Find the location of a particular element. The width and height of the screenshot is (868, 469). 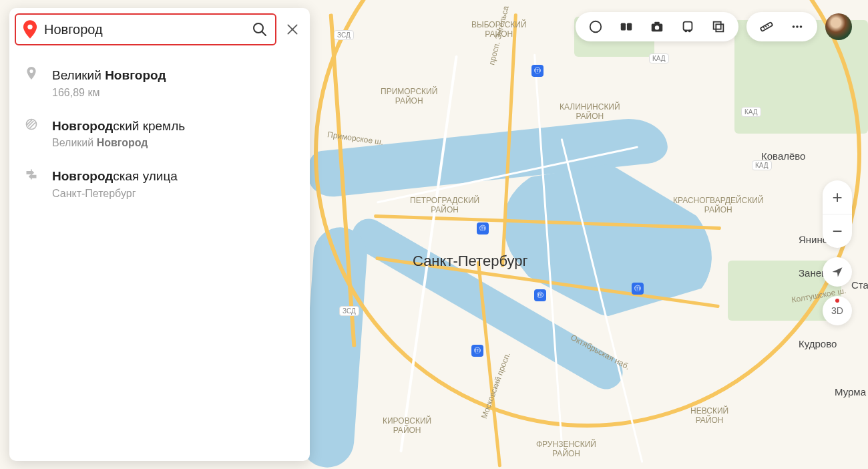

suggestion-item: Великий Новгород 166,89 км is located at coordinates (160, 83).